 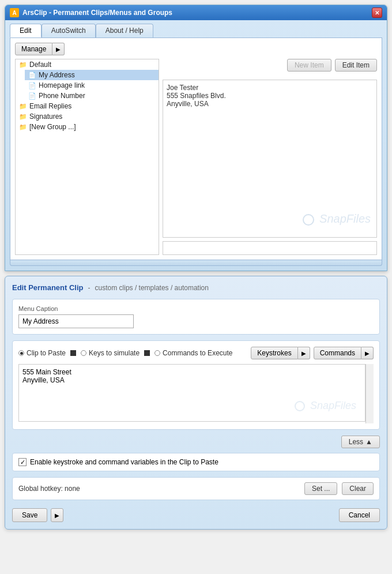 I want to click on save-button: Save, so click(x=30, y=515).